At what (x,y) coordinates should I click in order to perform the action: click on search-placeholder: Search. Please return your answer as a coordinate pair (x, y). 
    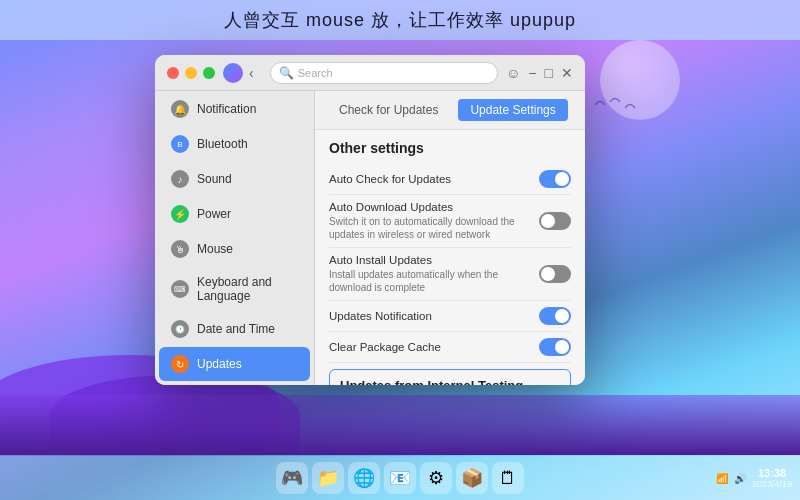
    Looking at the image, I should click on (316, 73).